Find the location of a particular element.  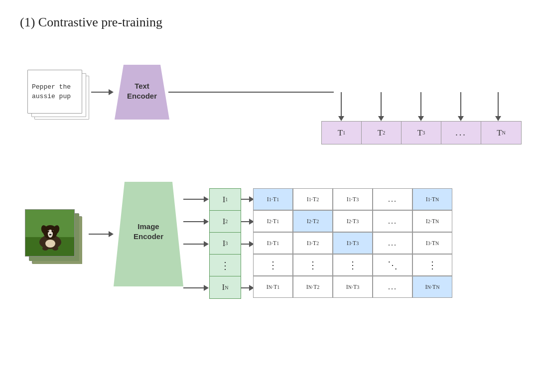

t-cell-dots: ... is located at coordinates (461, 132).